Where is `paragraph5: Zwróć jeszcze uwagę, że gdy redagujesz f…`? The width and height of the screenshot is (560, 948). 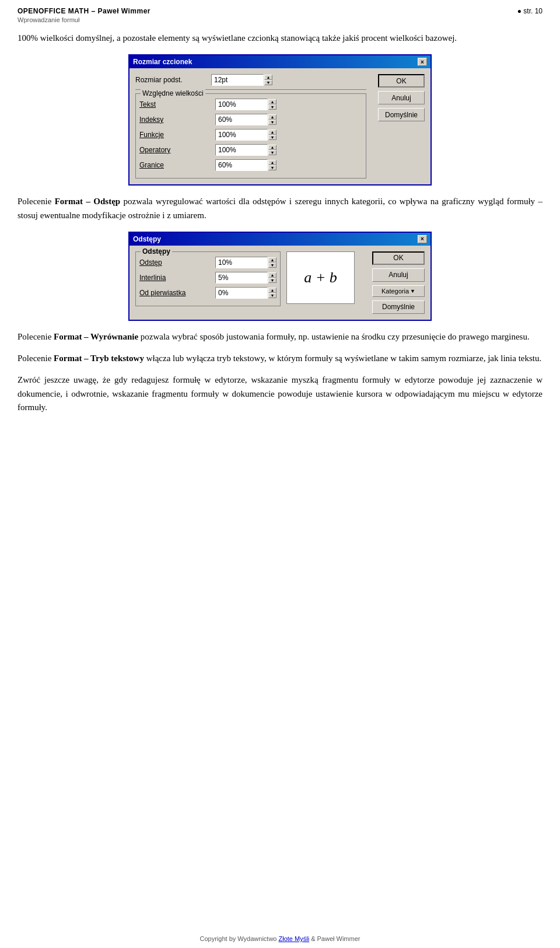
paragraph5: Zwróć jeszcze uwagę, że gdy redagujesz f… is located at coordinates (280, 394).